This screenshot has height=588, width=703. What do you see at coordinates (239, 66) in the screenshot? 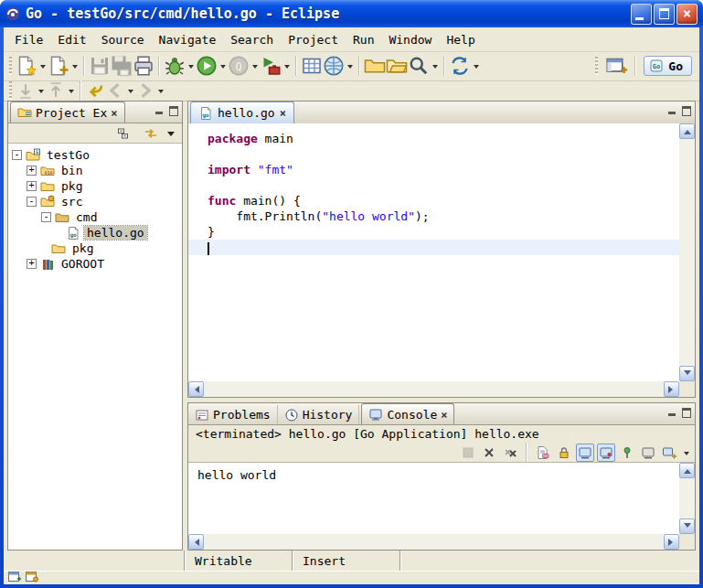
I see `profile-button: Q` at bounding box center [239, 66].